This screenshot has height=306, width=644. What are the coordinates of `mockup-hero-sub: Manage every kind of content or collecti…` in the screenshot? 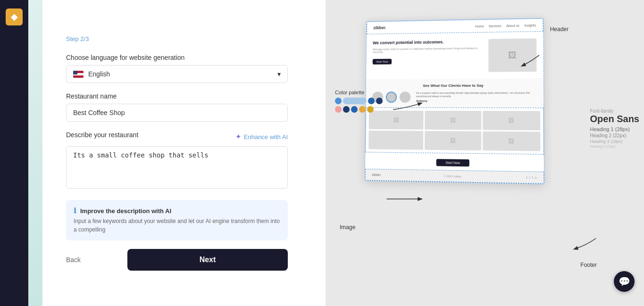 It's located at (428, 50).